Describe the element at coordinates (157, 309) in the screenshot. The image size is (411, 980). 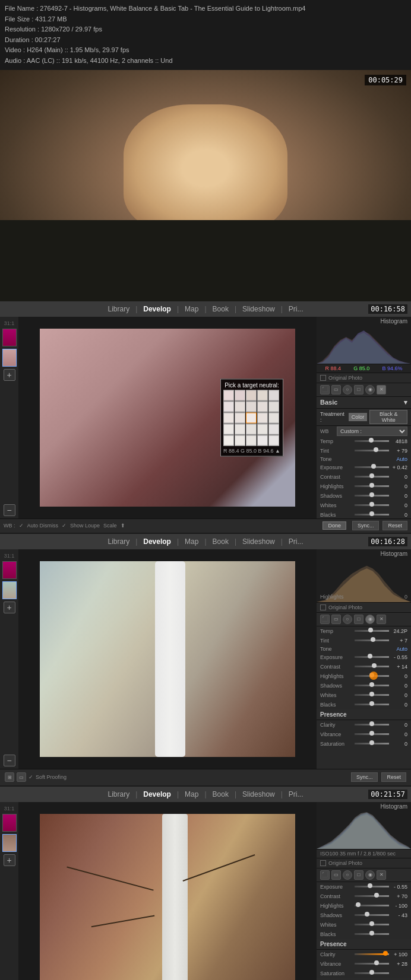
I see `menu-develop-2: Develop` at that location.